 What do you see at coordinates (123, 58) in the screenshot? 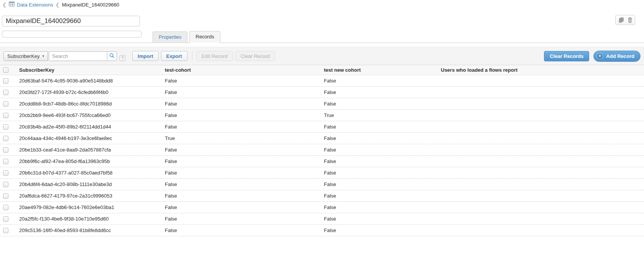
I see `help-icon: ?` at bounding box center [123, 58].